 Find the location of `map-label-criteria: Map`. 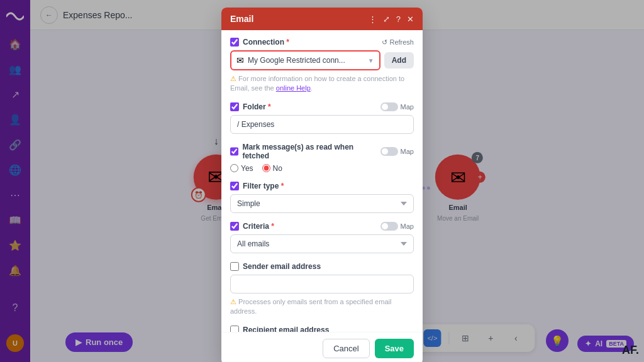

map-label-criteria: Map is located at coordinates (408, 226).